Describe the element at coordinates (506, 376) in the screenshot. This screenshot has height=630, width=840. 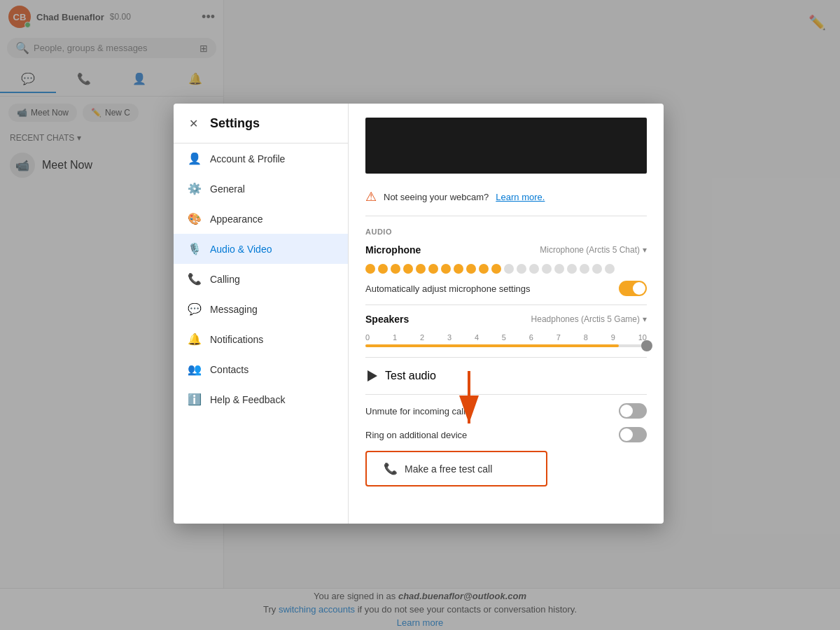
I see `test-audio-row: Test audio` at that location.